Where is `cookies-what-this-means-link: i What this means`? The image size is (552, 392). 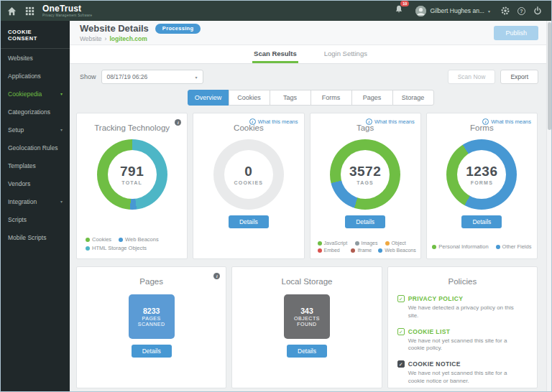 cookies-what-this-means-link: i What this means is located at coordinates (274, 122).